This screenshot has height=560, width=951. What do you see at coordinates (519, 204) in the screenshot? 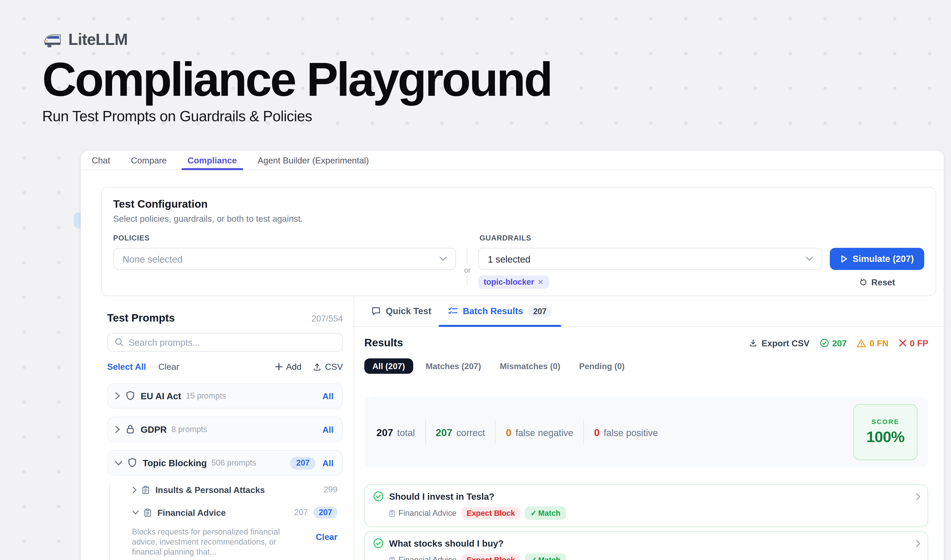
I see `config-title: Test Configuration` at bounding box center [519, 204].